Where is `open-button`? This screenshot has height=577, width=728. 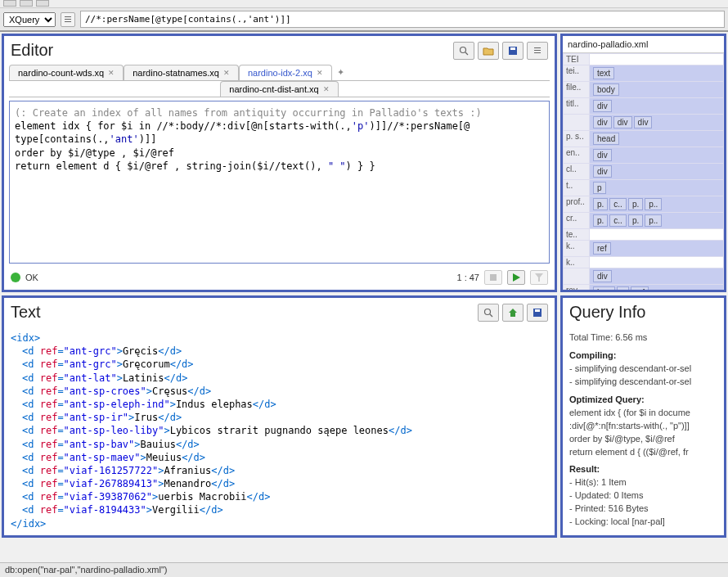 open-button is located at coordinates (488, 51).